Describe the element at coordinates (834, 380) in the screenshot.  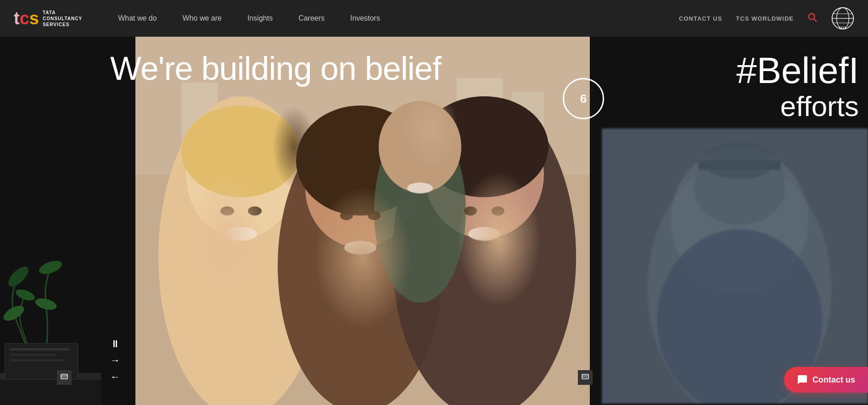
I see `contact-us-float-label: Contact us` at that location.